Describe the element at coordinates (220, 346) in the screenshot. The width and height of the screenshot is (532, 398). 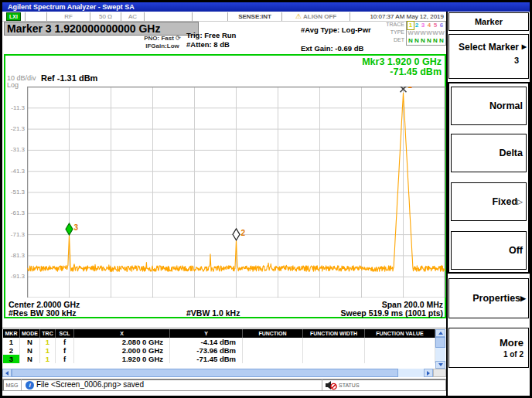
I see `marker-table-grid: MKRMODETRCSCLXYFUNCTIONFUNCTION WIDTHFUN…` at that location.